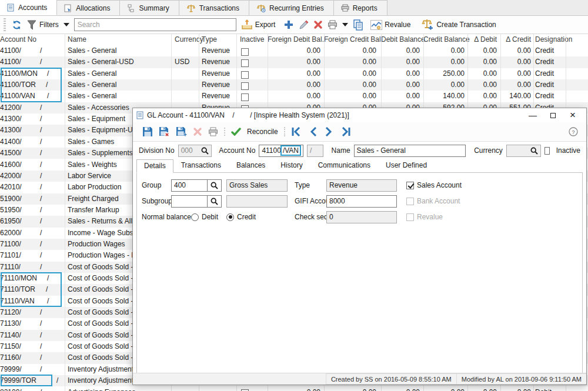 This screenshot has width=588, height=391. What do you see at coordinates (294, 74) in the screenshot?
I see `table-row: 41100/MON/Sales - GeneralRevenue0.000.00…` at bounding box center [294, 74].